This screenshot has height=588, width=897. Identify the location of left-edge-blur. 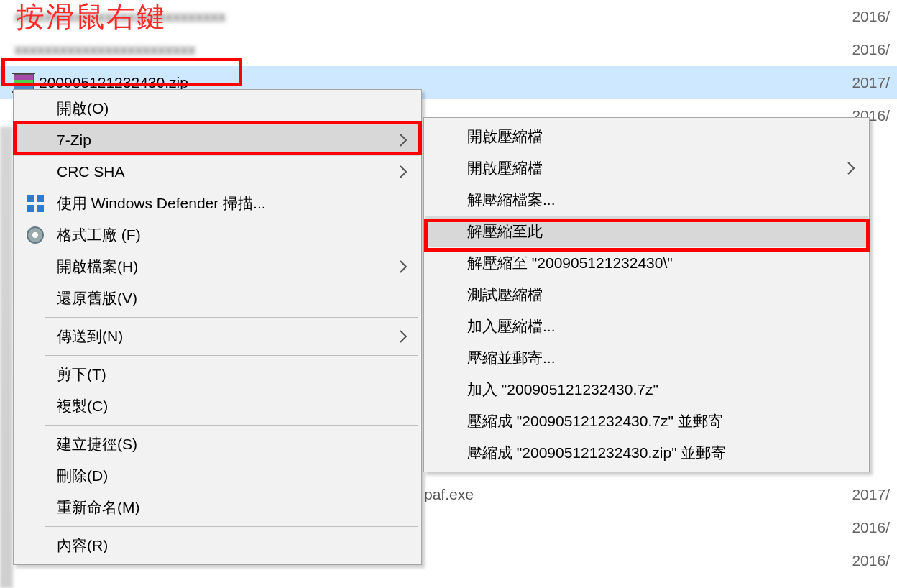
(6, 357).